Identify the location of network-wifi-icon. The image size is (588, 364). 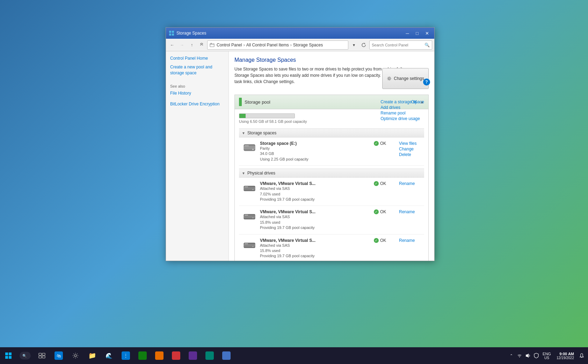
(520, 356).